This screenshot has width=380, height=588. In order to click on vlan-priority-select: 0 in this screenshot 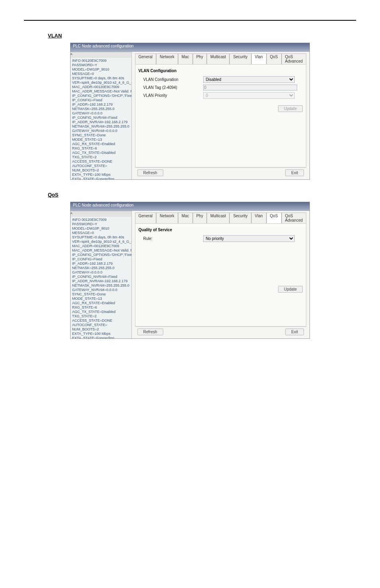, I will do `click(249, 96)`.